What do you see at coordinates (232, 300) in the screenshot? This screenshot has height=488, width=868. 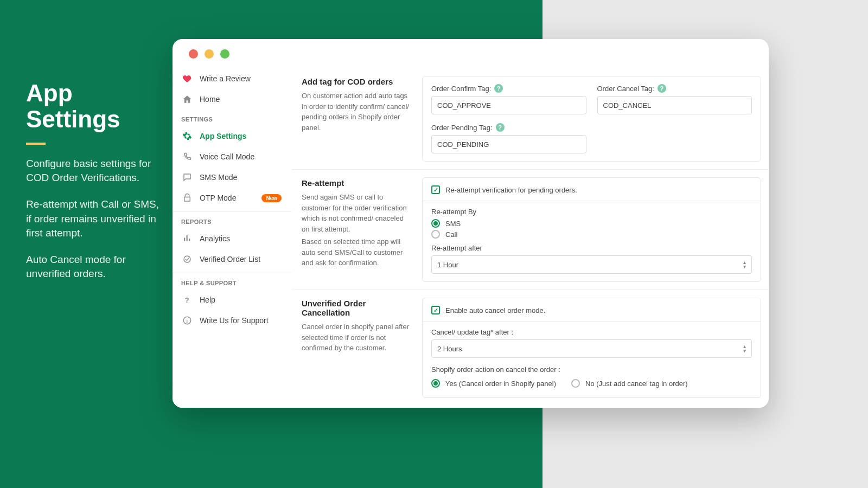 I see `sidebar-item-help: ? Help` at bounding box center [232, 300].